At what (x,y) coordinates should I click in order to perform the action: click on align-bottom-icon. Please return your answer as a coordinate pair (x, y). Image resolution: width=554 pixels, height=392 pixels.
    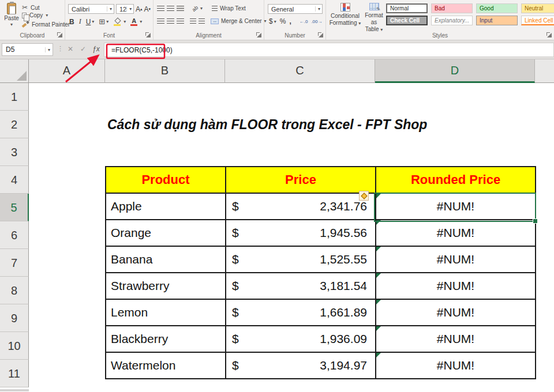
    Looking at the image, I should click on (180, 8).